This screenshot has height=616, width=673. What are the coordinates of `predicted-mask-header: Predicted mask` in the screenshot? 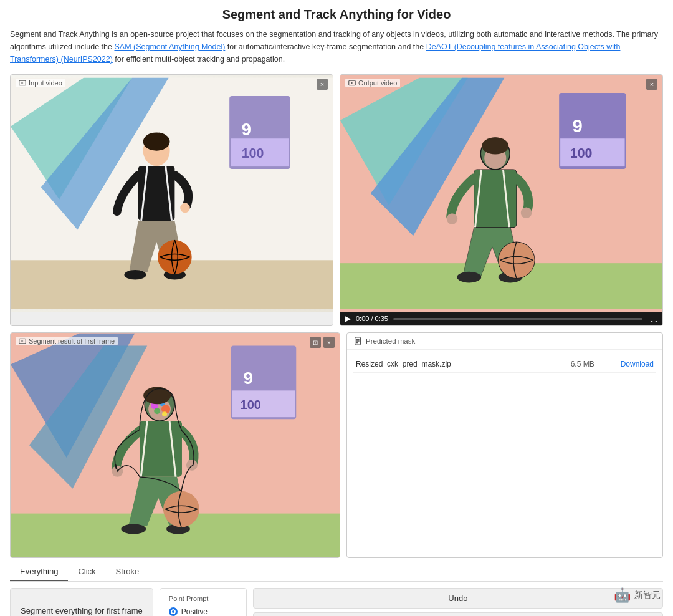 It's located at (505, 342).